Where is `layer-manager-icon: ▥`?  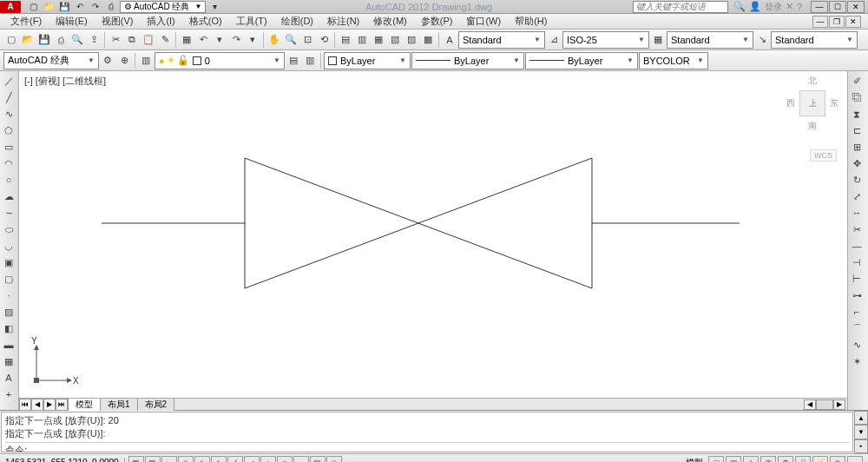
layer-manager-icon: ▥ is located at coordinates (146, 61).